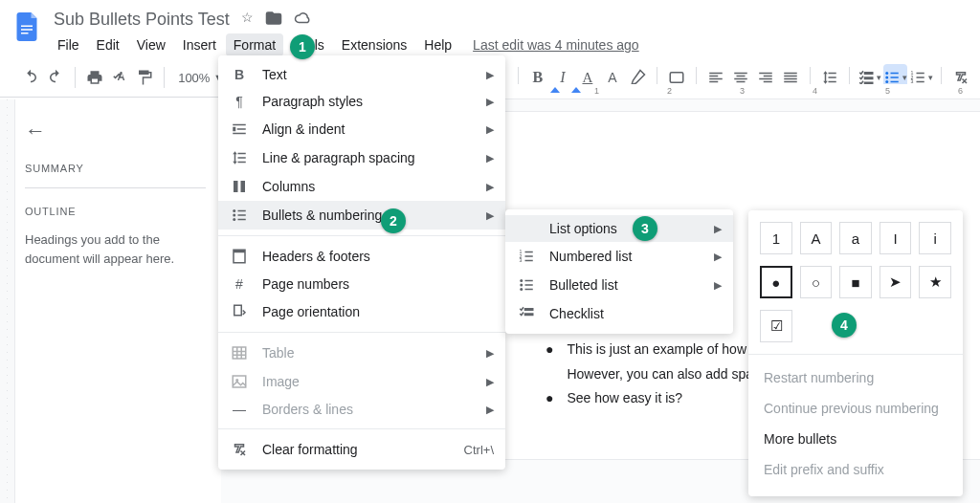 The image size is (980, 503). Describe the element at coordinates (856, 282) in the screenshot. I see `list-glyph-square: ■` at that location.